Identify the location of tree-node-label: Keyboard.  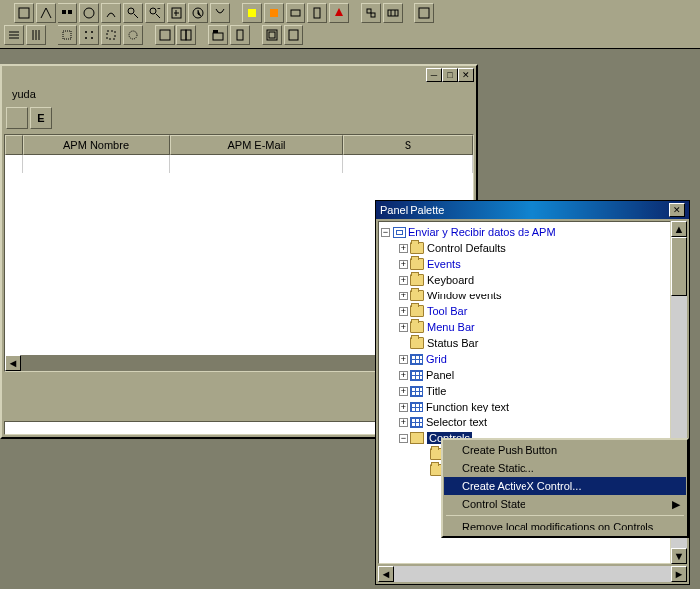
(450, 280).